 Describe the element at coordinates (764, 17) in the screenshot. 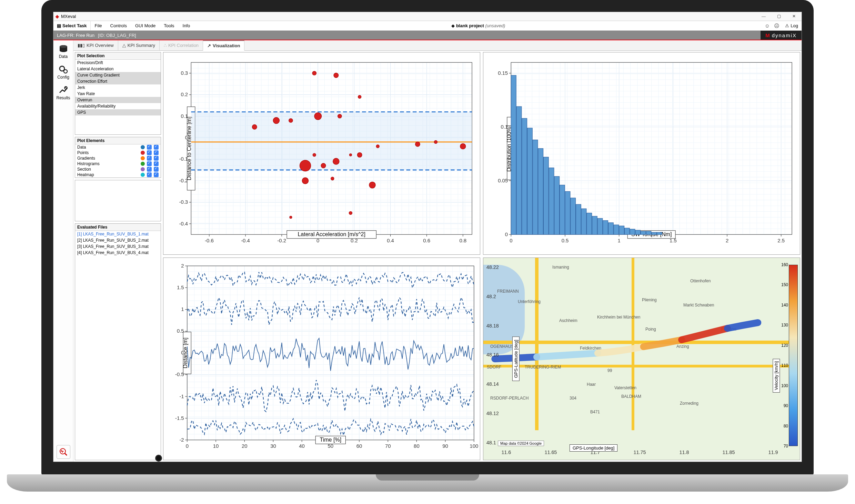

I see `minimize-button: —` at that location.